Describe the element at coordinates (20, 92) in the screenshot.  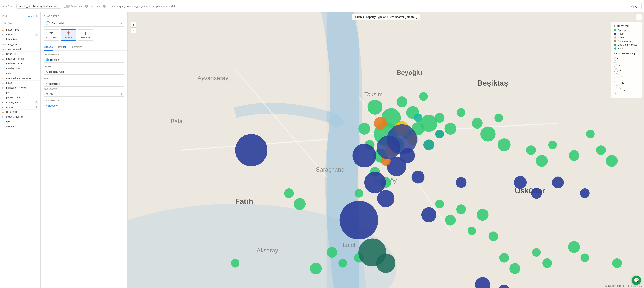
I see `field-item: # price` at that location.